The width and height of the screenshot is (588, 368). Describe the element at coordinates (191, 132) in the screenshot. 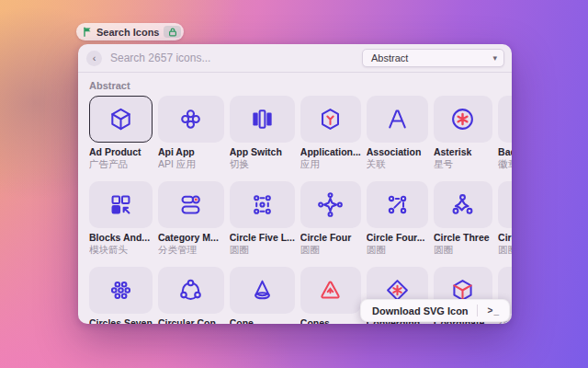

I see `grid-cell-api-app: Api AppAPI 应用` at that location.